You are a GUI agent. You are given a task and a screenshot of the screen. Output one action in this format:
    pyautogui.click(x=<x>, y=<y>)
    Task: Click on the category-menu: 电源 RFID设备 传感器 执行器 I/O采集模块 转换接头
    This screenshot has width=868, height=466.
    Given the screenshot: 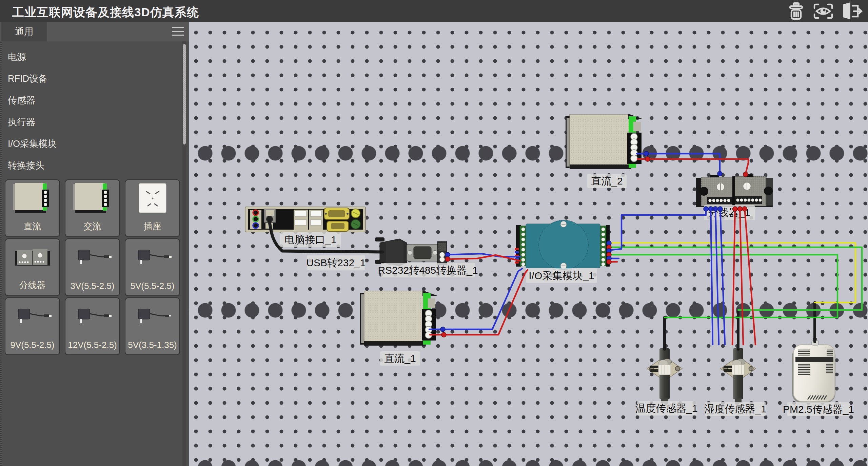 What is the action you would take?
    pyautogui.click(x=85, y=111)
    